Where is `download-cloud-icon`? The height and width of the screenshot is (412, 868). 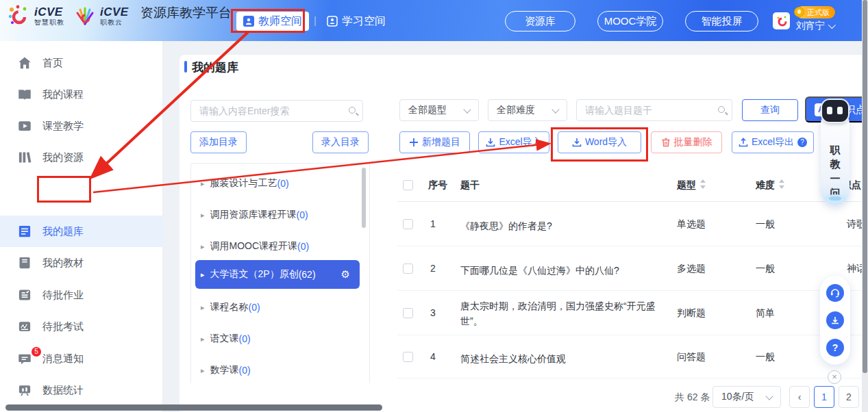 download-cloud-icon is located at coordinates (835, 320).